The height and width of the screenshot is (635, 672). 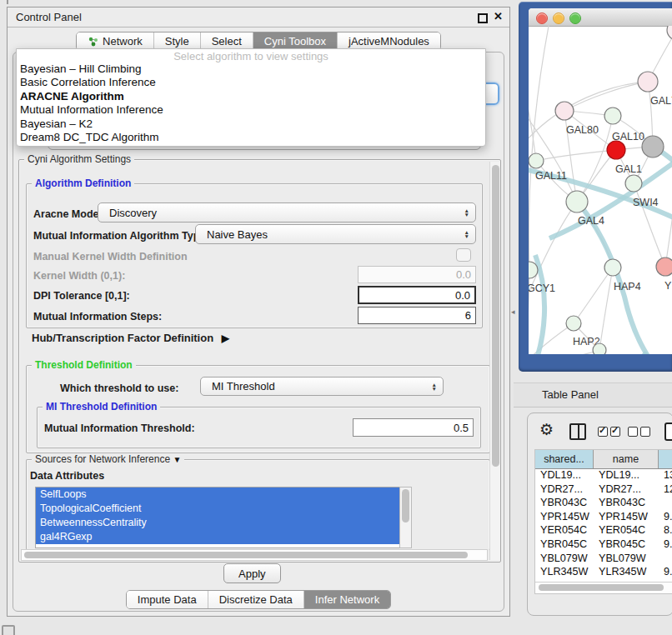 I want to click on tab-label: Impute Data, so click(x=167, y=600).